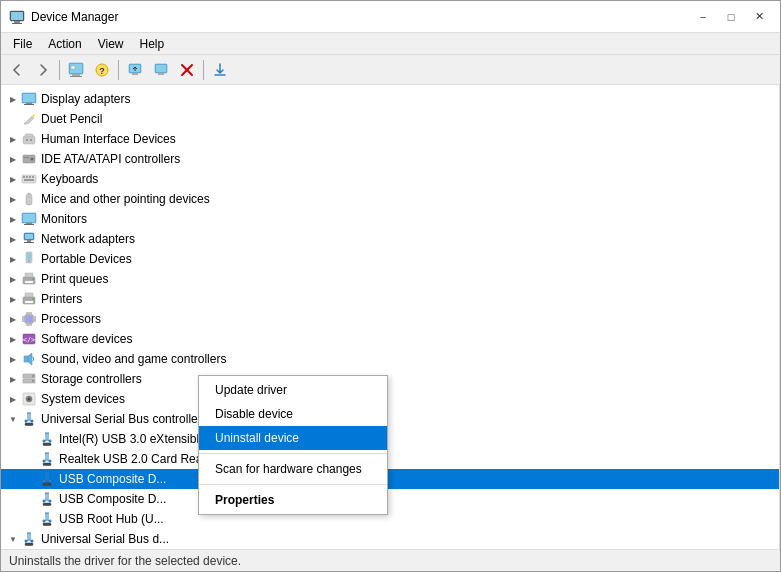  Describe the element at coordinates (22, 44) in the screenshot. I see `menu-file: File` at that location.